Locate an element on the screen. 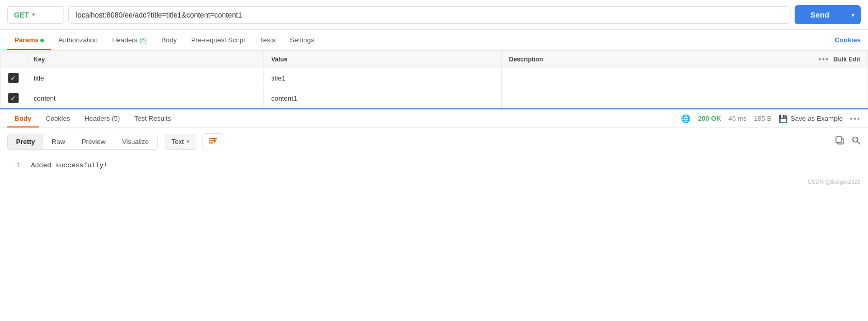  text-format-dropdown: Text ▾ is located at coordinates (181, 141).